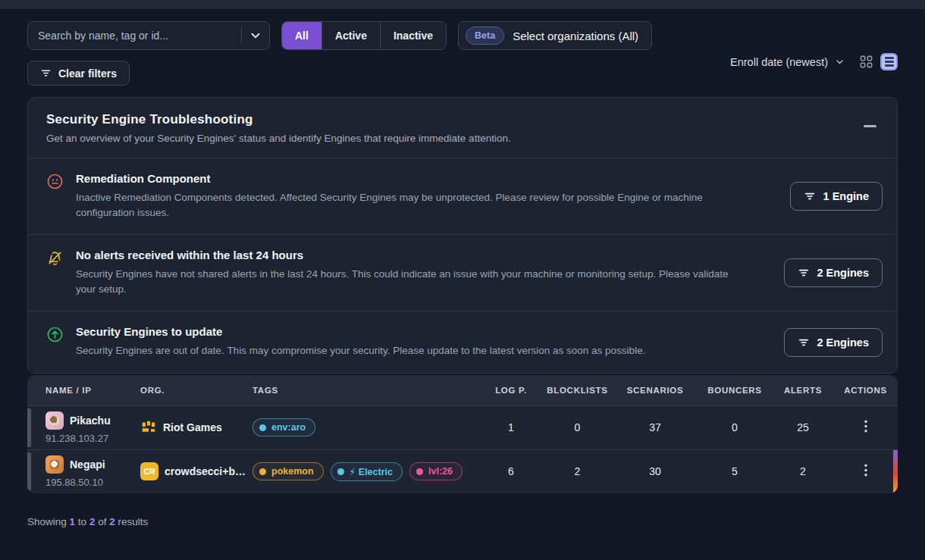 Image resolution: width=925 pixels, height=560 pixels. Describe the element at coordinates (367, 471) in the screenshot. I see `tags-cell: pokemon ⚡ Electric lvl:26` at that location.